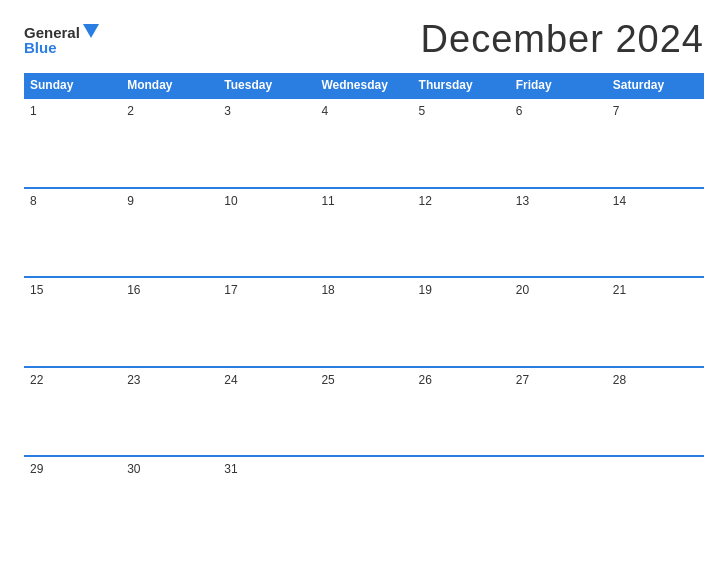 Image resolution: width=728 pixels, height=563 pixels. I want to click on day-header-saturday: Saturday, so click(656, 85).